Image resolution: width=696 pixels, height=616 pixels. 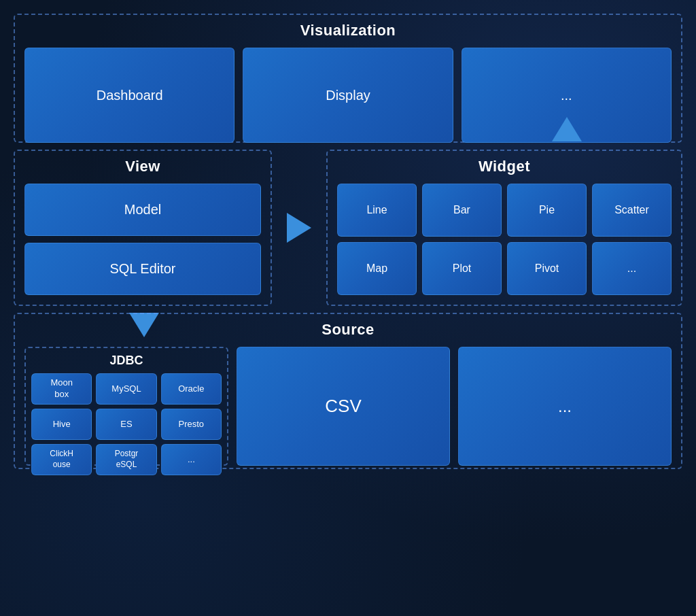 What do you see at coordinates (462, 269) in the screenshot?
I see `plot-card: Plot` at bounding box center [462, 269].